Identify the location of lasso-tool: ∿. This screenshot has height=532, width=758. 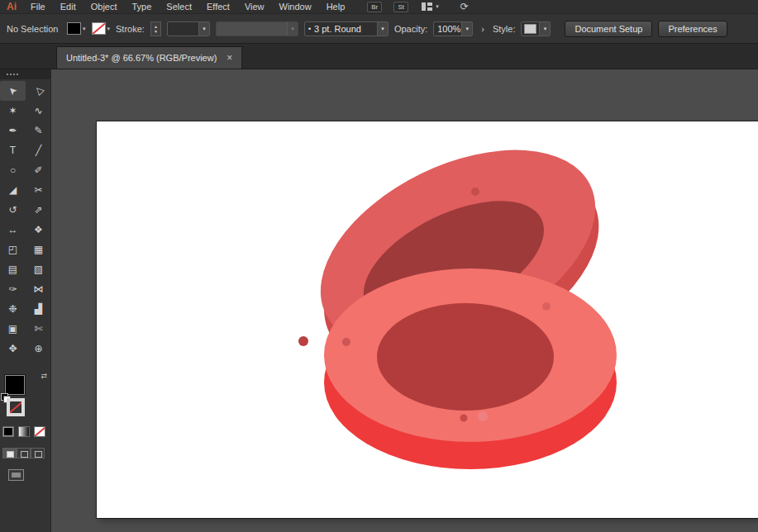
(38, 111).